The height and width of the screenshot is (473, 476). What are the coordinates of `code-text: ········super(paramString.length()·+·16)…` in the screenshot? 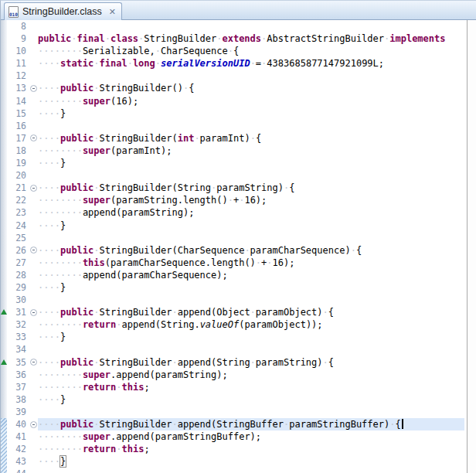 It's located at (251, 200).